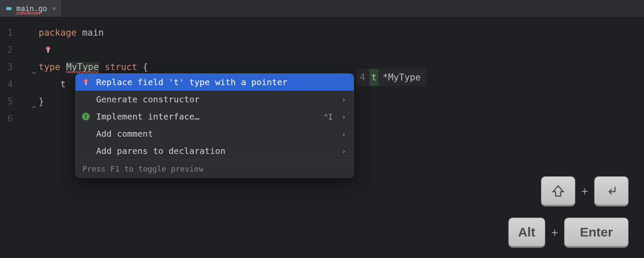  I want to click on line-number: 3, so click(19, 67).